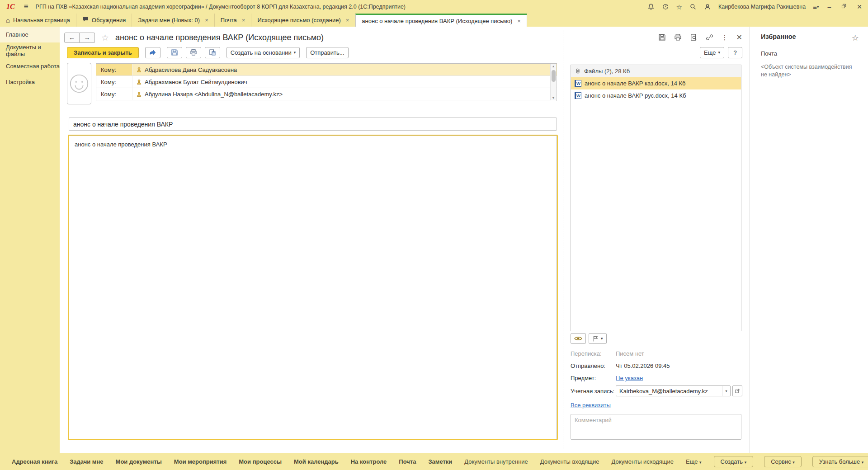 The image size is (868, 470). What do you see at coordinates (590, 405) in the screenshot?
I see `all-requisites-link: Все реквизиты` at bounding box center [590, 405].